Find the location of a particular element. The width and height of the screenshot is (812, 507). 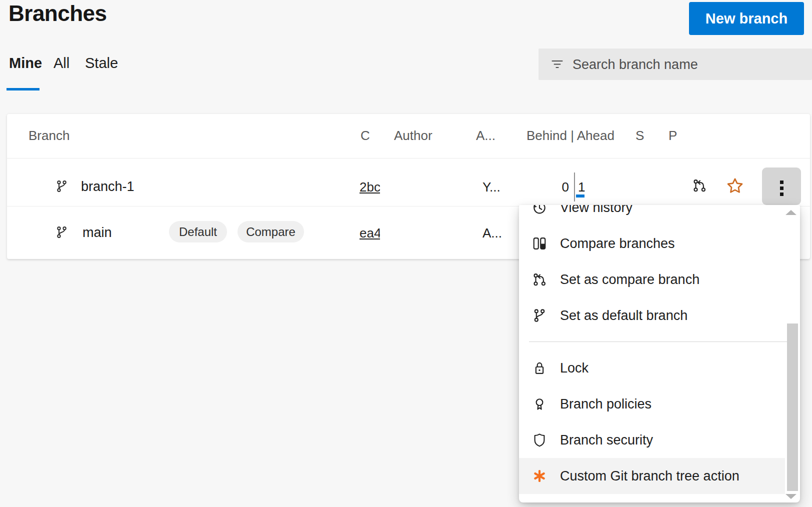

menu-item-branch-policies: Branch policies is located at coordinates (652, 404).